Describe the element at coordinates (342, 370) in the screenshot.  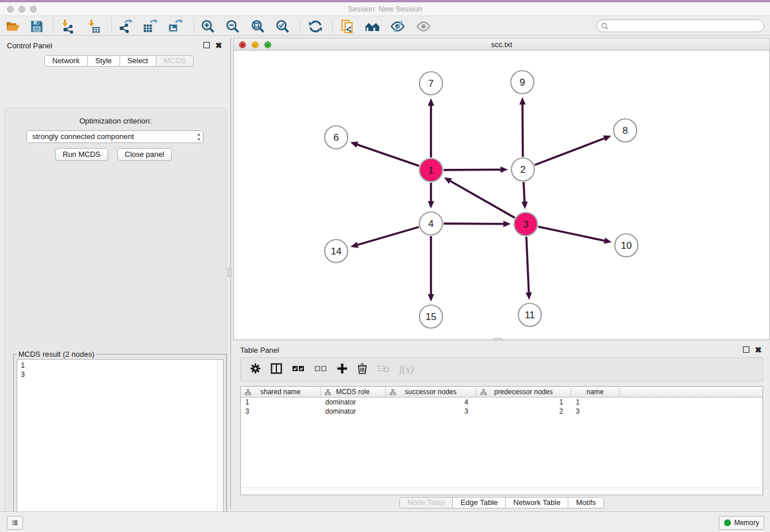
I see `add-icon` at that location.